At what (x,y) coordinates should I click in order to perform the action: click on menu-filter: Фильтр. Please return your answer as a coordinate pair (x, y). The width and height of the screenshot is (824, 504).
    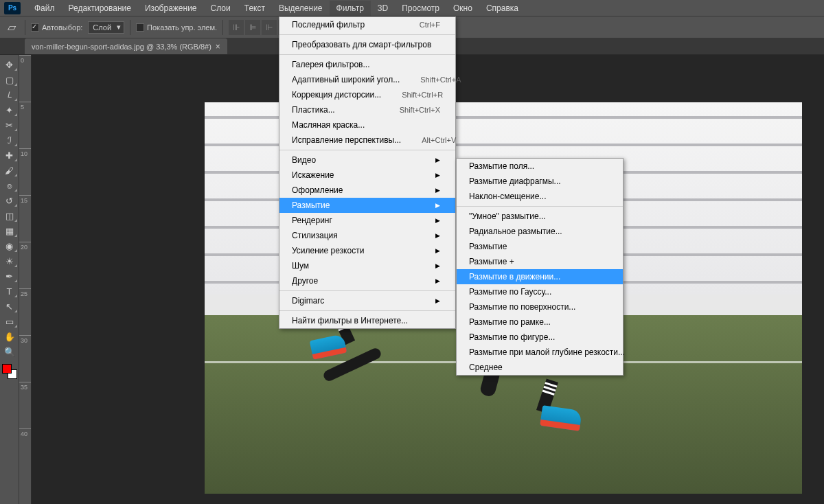
    Looking at the image, I should click on (350, 8).